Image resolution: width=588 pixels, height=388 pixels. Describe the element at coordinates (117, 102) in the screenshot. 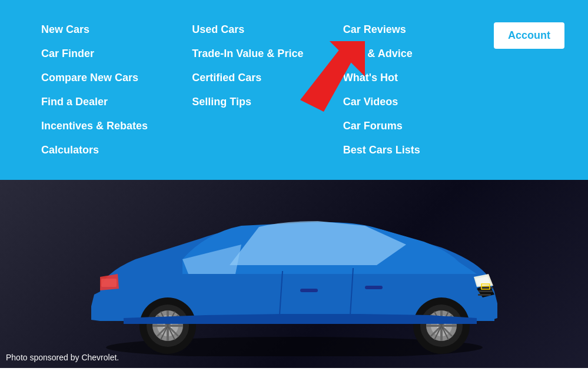

I see `nav-item-find-a-dealer: Find a Dealer` at that location.